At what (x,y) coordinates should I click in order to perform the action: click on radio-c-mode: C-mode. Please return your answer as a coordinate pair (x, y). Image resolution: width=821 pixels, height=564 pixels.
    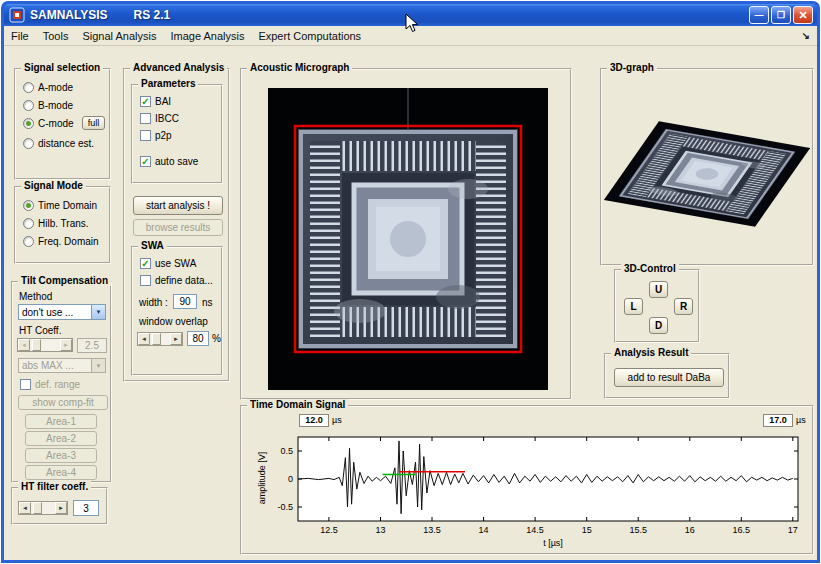
    Looking at the image, I should click on (48, 124).